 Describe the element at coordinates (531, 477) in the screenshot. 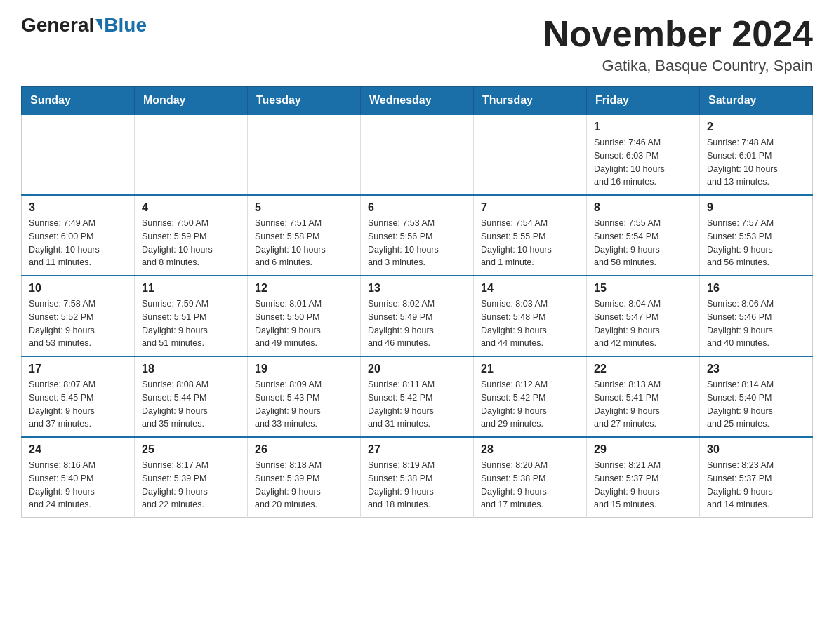

I see `calendar-cell: 28Sunrise: 8:20 AM Sunset: 5:38 PM Dayli…` at that location.